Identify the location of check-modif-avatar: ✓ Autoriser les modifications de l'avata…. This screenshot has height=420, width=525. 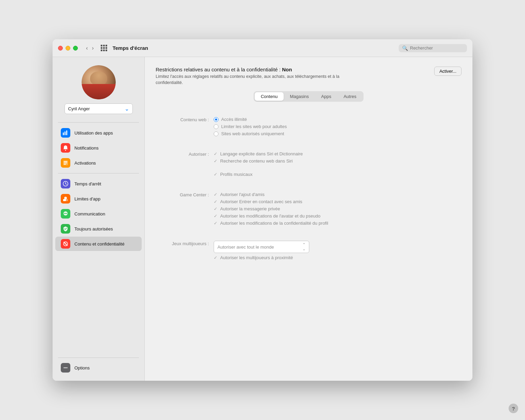
(338, 216).